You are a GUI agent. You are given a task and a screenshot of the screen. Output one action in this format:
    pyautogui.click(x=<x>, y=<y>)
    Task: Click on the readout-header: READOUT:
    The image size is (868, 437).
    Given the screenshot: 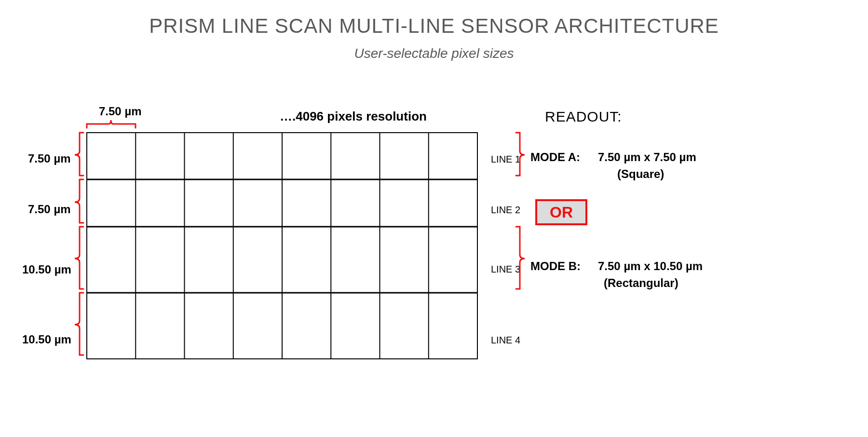 What is the action you would take?
    pyautogui.click(x=583, y=117)
    